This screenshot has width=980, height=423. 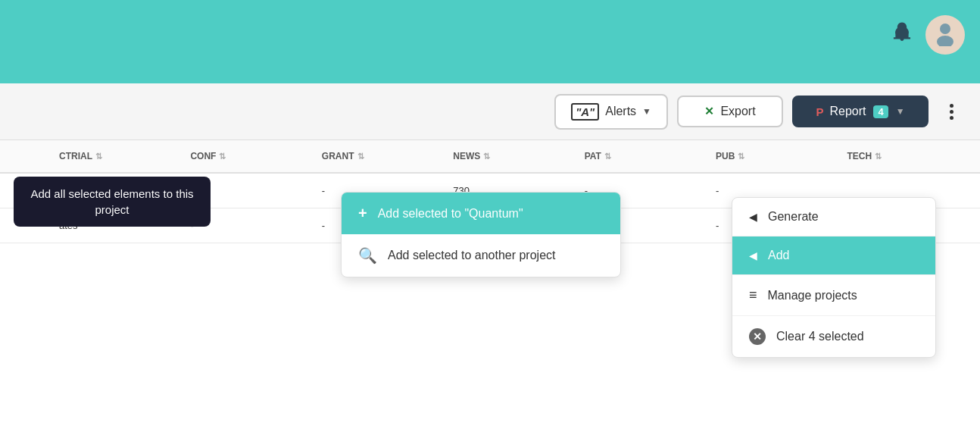 I want to click on conf-sort-icon: ⇅, so click(x=223, y=156).